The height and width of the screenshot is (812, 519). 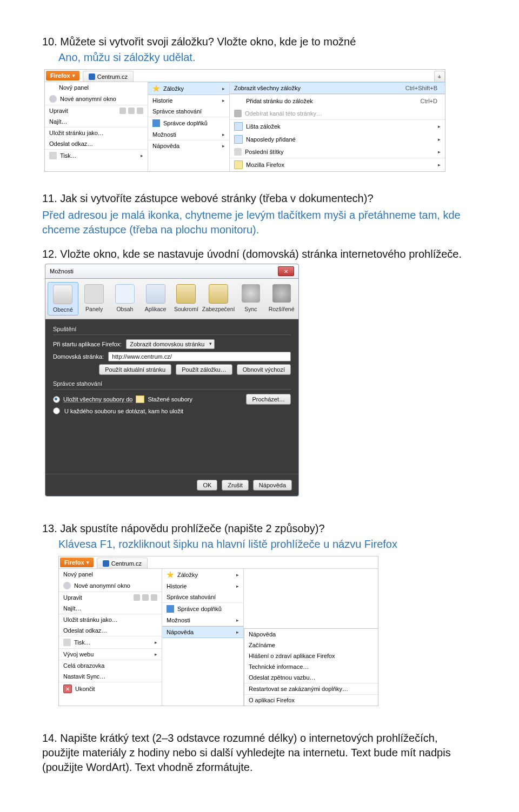 I want to click on printer-icon, so click(x=53, y=156).